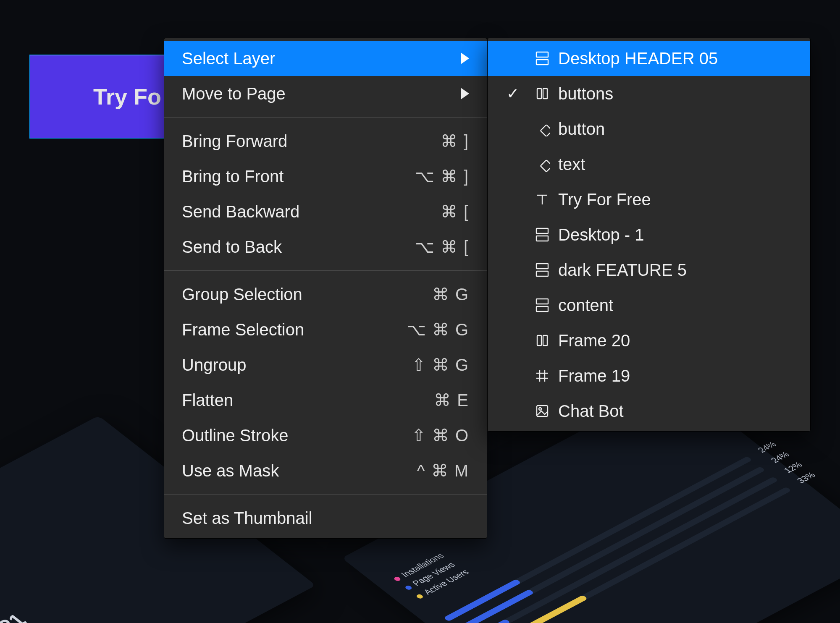  What do you see at coordinates (455, 212) in the screenshot?
I see `menu-item-shortcut: ⌘ [` at bounding box center [455, 212].